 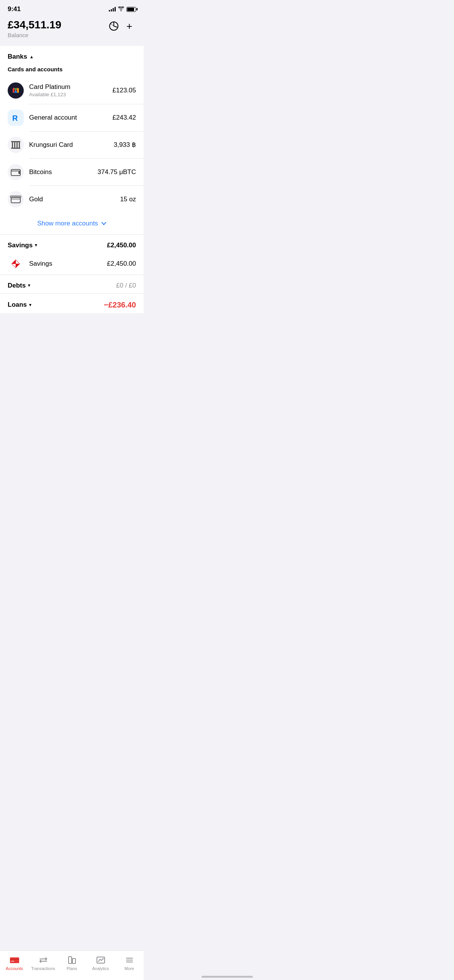 I want to click on account-info: Gold, so click(x=72, y=199).